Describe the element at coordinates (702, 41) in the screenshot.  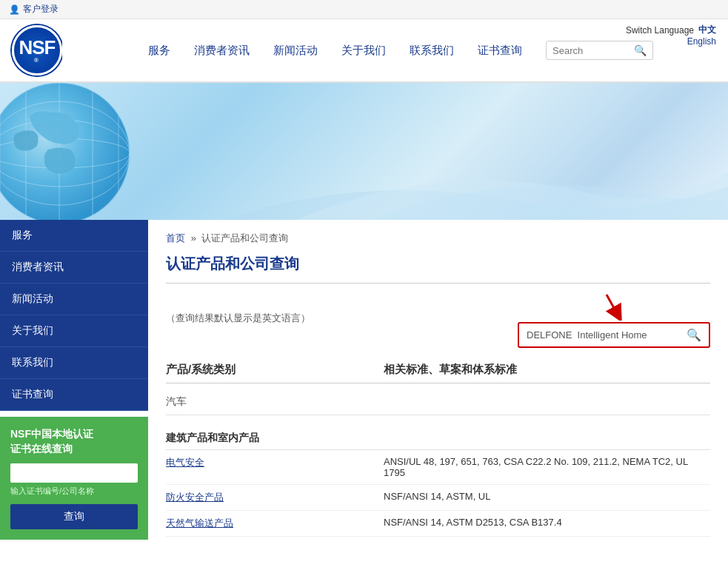
I see `lang-en: English` at that location.